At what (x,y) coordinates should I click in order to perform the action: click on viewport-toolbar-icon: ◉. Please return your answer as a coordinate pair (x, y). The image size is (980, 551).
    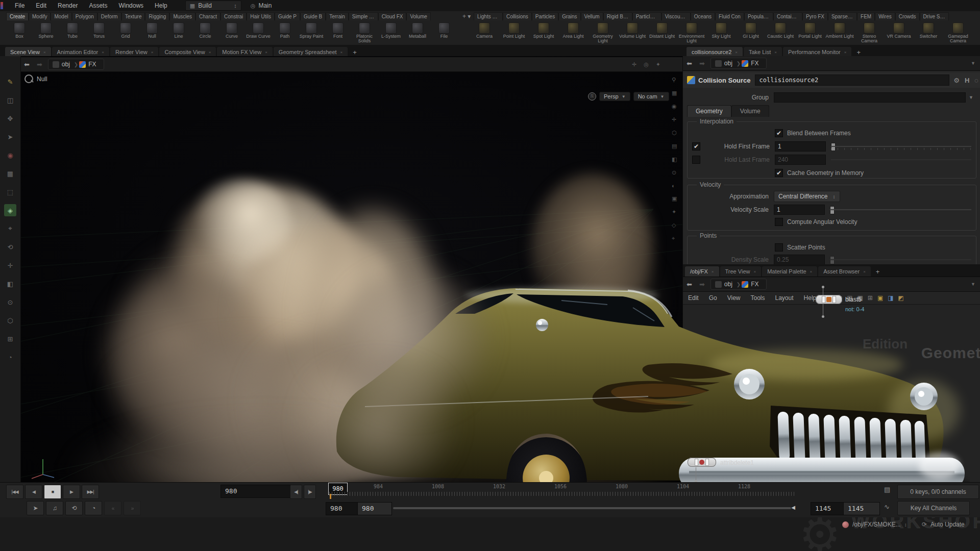
    Looking at the image, I should click on (674, 106).